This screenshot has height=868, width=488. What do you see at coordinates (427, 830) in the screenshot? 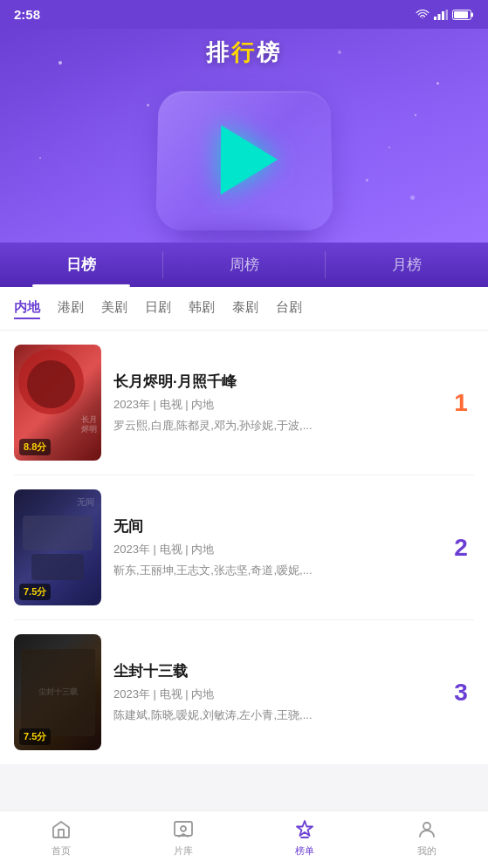
I see `profile-icon` at bounding box center [427, 830].